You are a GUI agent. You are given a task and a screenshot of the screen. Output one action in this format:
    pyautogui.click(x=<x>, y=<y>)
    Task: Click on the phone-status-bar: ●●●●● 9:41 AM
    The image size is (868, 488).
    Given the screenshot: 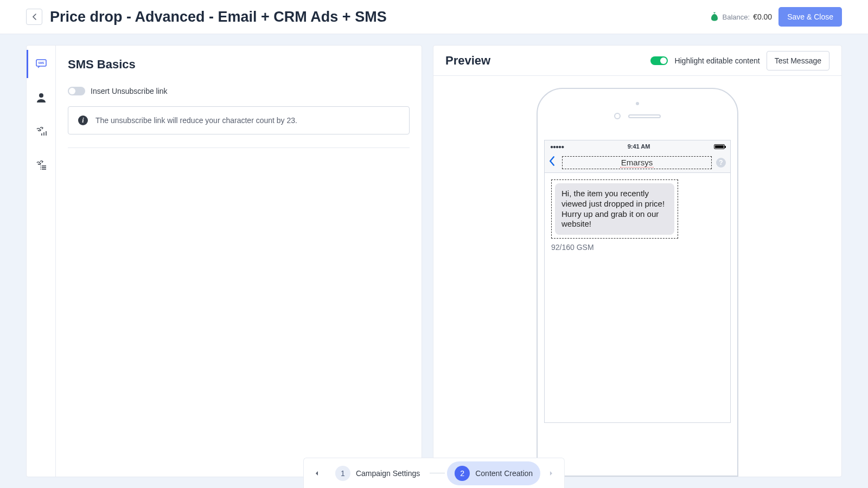 What is the action you would take?
    pyautogui.click(x=637, y=146)
    